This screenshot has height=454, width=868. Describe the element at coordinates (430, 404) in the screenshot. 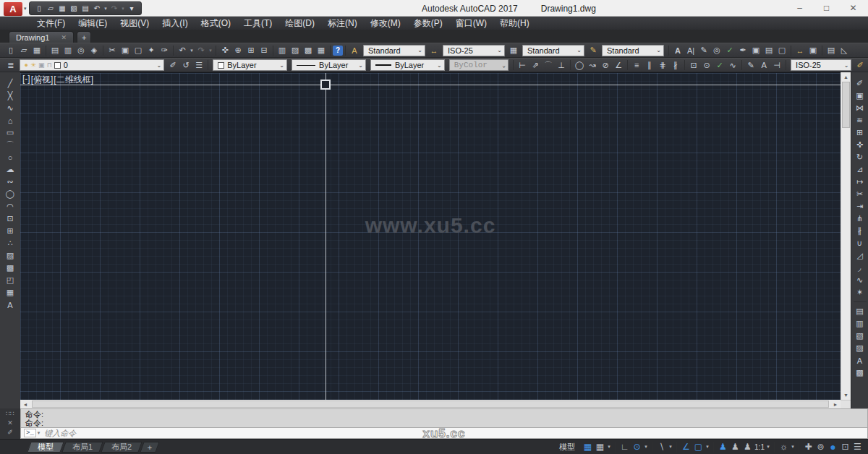

I see `horizontal-scroll-thumb` at that location.